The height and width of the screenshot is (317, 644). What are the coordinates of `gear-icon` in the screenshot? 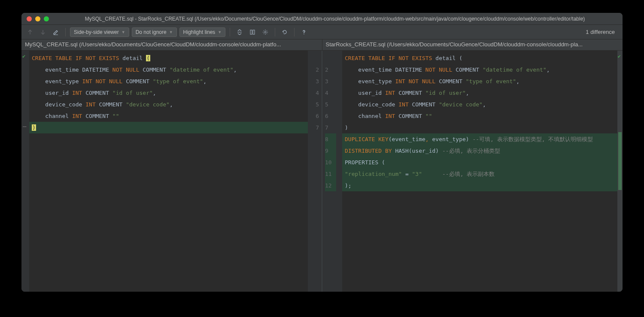 It's located at (265, 32).